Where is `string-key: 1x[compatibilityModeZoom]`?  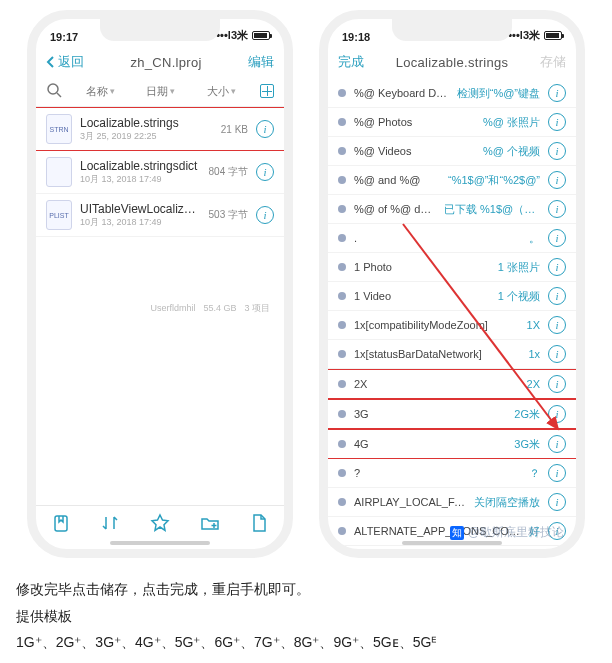 string-key: 1x[compatibilityModeZoom] is located at coordinates (436, 325).